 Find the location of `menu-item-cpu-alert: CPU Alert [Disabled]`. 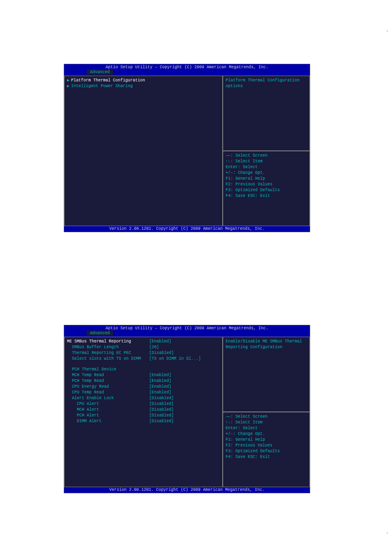

menu-item-cpu-alert: CPU Alert [Disabled] is located at coordinates (143, 404).